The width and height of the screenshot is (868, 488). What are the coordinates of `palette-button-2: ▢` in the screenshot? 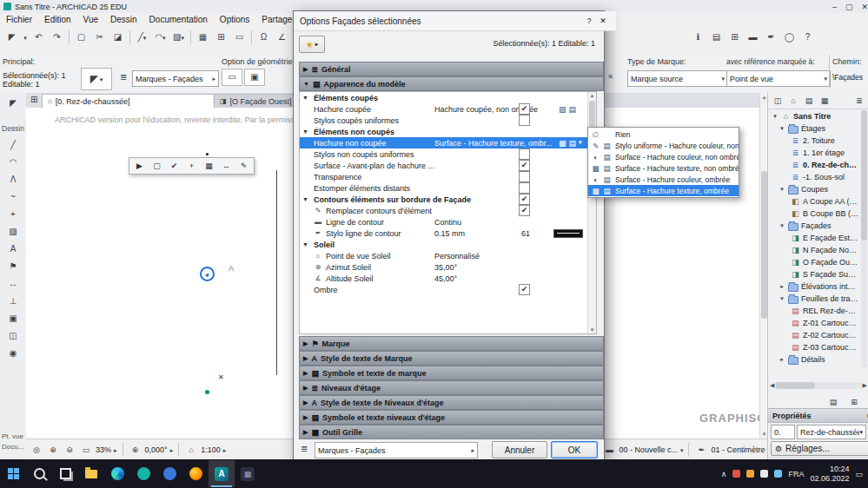 It's located at (156, 167).